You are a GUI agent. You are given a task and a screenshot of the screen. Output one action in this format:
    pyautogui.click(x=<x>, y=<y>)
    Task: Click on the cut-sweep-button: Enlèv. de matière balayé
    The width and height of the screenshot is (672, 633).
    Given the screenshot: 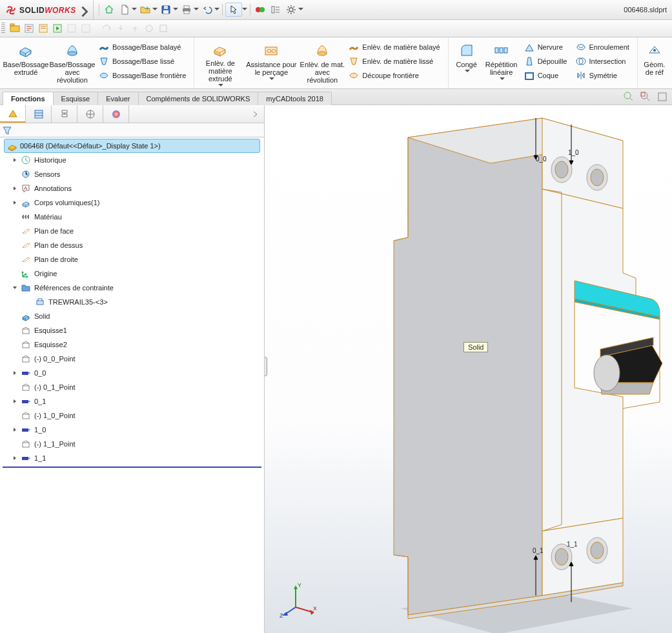 What is the action you would take?
    pyautogui.click(x=395, y=47)
    